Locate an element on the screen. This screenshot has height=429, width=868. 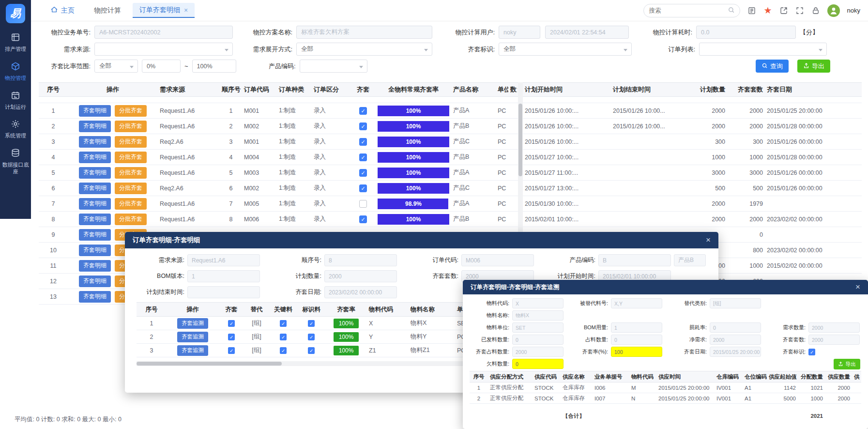
tab-home: 主页 is located at coordinates (62, 11).